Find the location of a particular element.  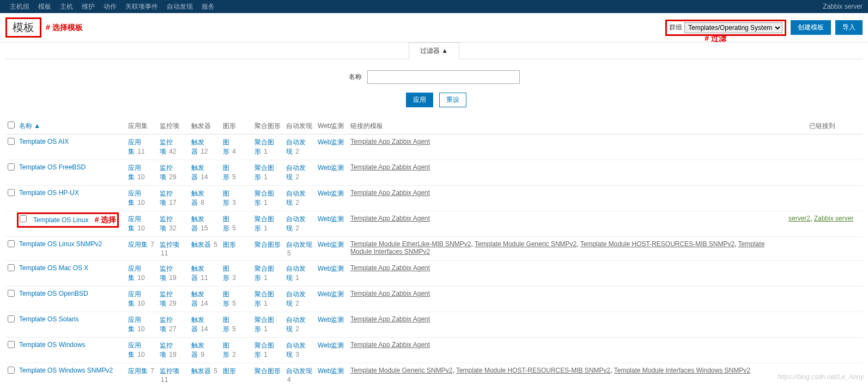

table-row: Template OS Windows SNMPv2 应用集 7 监控项 11 … is located at coordinates (434, 374).